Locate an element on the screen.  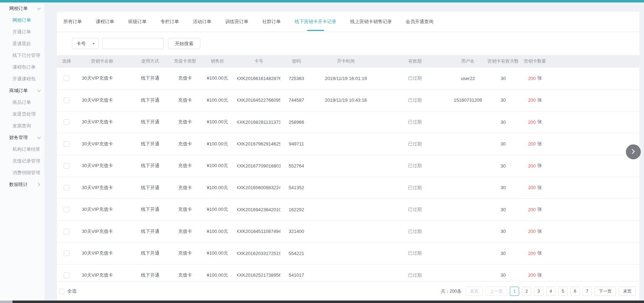
tab-社群订单: 社群订单 is located at coordinates (271, 22).